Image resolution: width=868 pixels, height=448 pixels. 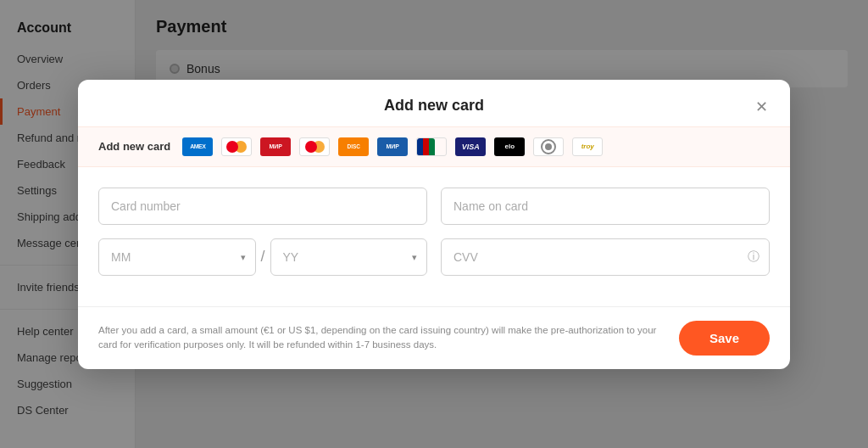 I want to click on cvv-wrapper: ⓘ, so click(x=605, y=257).